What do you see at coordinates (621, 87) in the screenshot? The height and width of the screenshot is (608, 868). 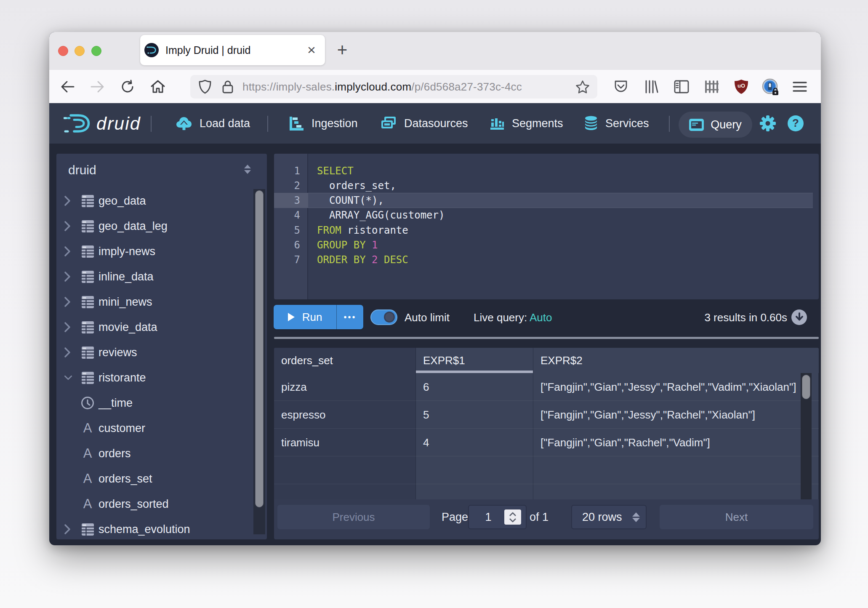 I see `pocket-icon` at bounding box center [621, 87].